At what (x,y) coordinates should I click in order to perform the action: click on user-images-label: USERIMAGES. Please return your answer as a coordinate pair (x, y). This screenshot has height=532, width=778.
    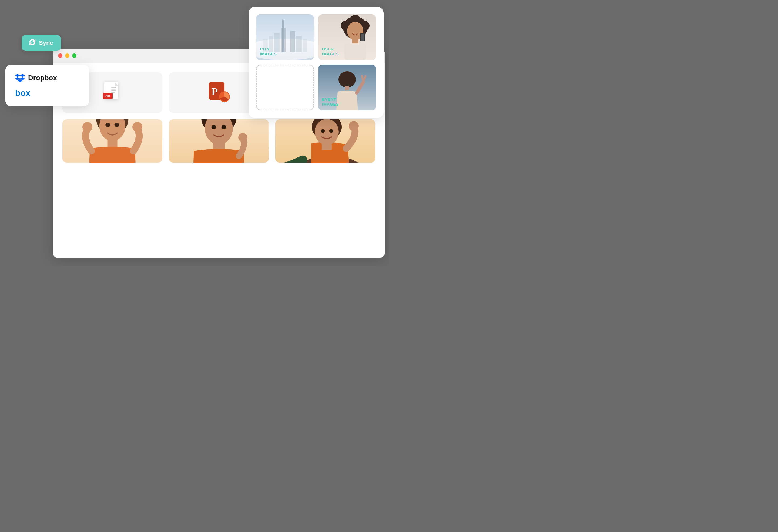
    Looking at the image, I should click on (330, 52).